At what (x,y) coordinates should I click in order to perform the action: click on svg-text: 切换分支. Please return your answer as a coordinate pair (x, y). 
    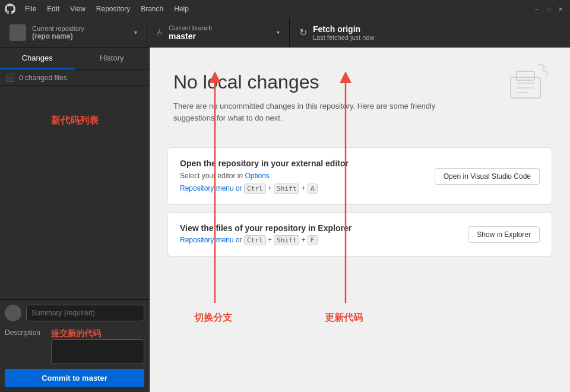
    Looking at the image, I should click on (213, 317).